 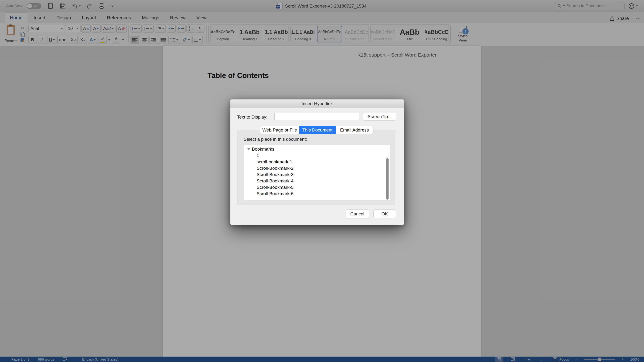 I want to click on disclosure-triangle-icon, so click(x=249, y=149).